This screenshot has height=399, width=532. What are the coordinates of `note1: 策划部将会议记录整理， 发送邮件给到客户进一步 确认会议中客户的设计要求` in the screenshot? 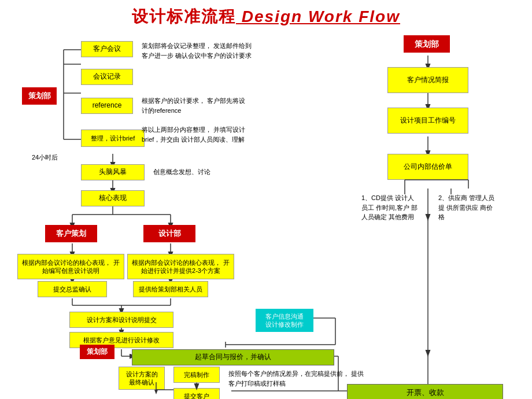 It's located at (200, 51).